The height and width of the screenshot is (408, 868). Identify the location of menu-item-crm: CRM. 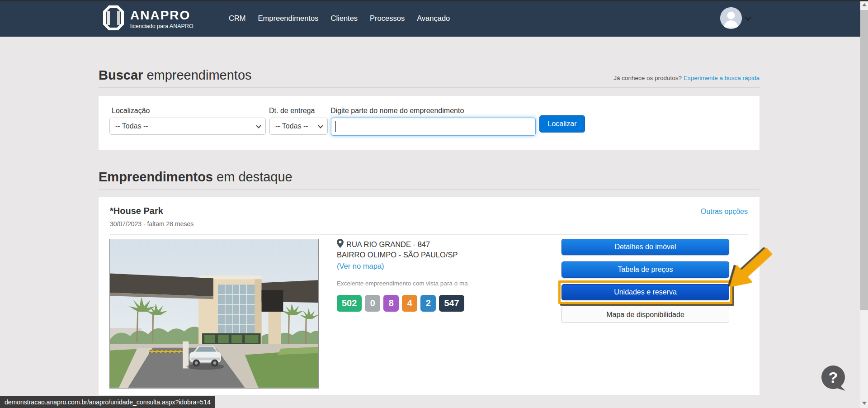
(237, 18).